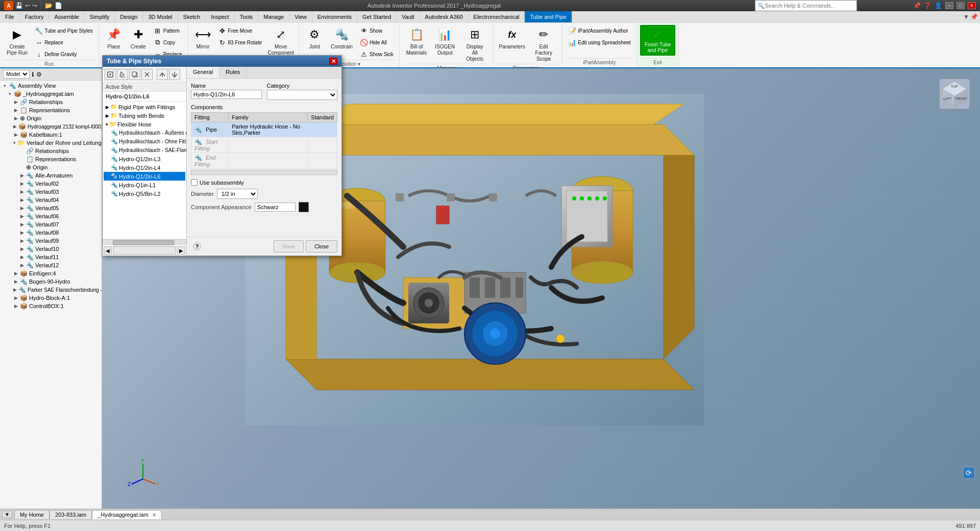 The width and height of the screenshot is (980, 531). What do you see at coordinates (51, 224) in the screenshot?
I see `tree-verlauf07: ▶ 🔩 Verlauf07` at bounding box center [51, 224].